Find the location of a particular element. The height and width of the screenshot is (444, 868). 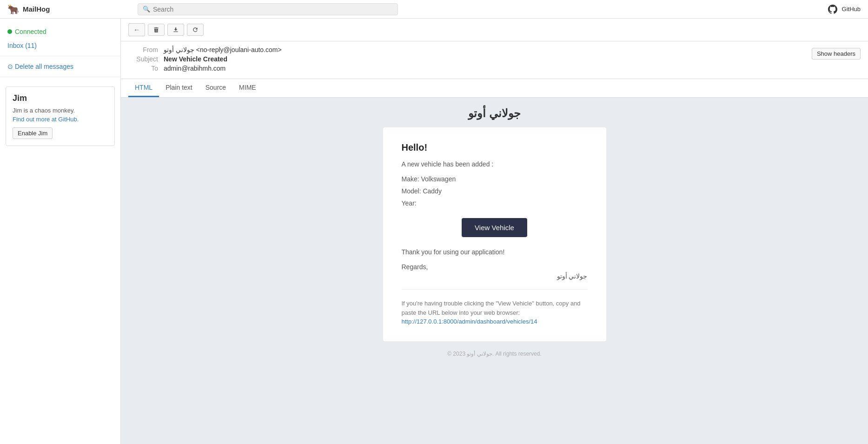

email-fallback-link: http://127.0.0.1:8000/admin/dashboard/ve… is located at coordinates (470, 322).